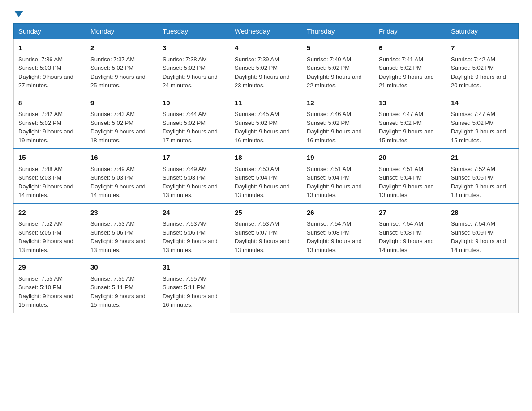  I want to click on day-info: Sunrise: 7:37 AMSunset: 5:02 PMDaylight:…, so click(122, 73).